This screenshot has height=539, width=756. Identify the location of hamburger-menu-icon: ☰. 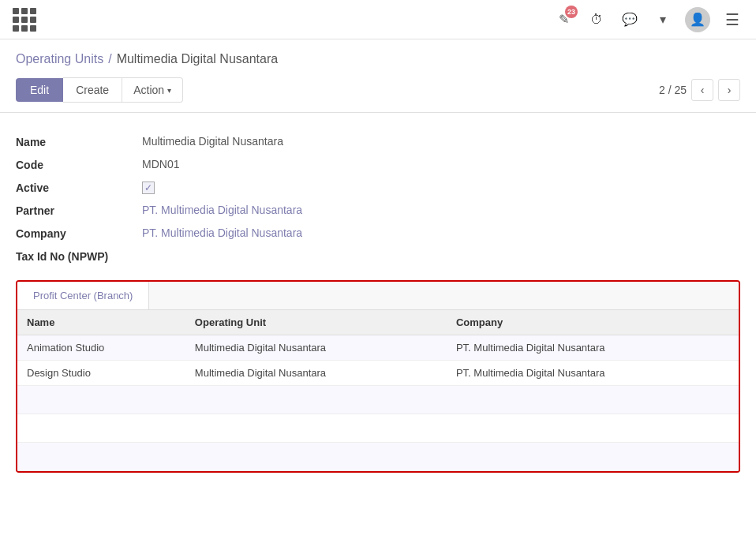
(732, 20).